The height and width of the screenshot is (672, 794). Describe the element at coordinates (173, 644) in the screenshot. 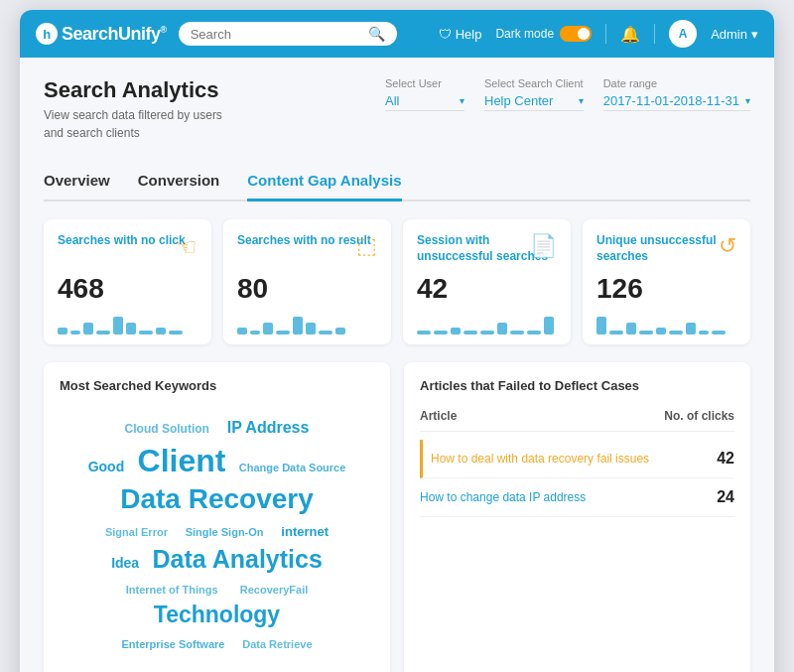

I see `word-cloud-item: Enterprise Software` at that location.